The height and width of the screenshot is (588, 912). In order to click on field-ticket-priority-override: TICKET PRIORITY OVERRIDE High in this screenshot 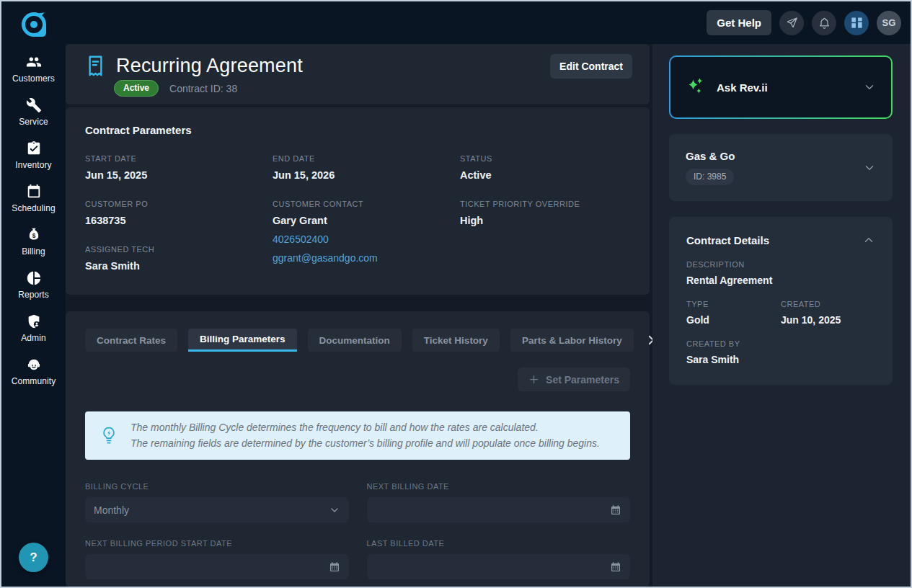, I will do `click(545, 213)`.